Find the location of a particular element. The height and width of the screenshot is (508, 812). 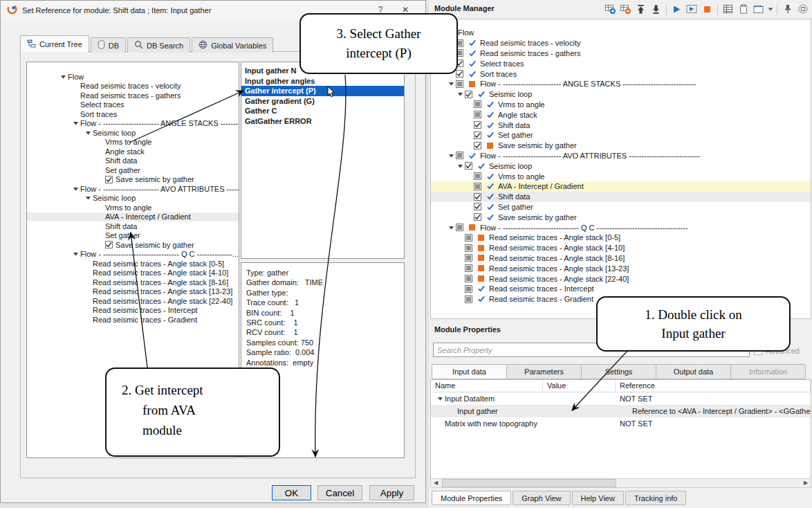

tree-item: Read seismic traces - Gradient is located at coordinates (133, 320).